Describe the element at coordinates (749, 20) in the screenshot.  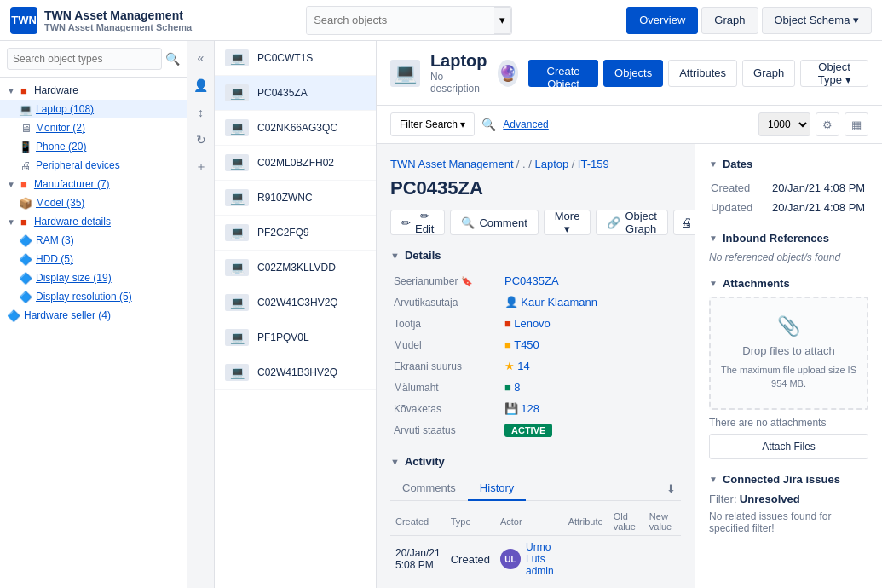
I see `topbar-nav: Overview Graph Object Schema ▾` at that location.